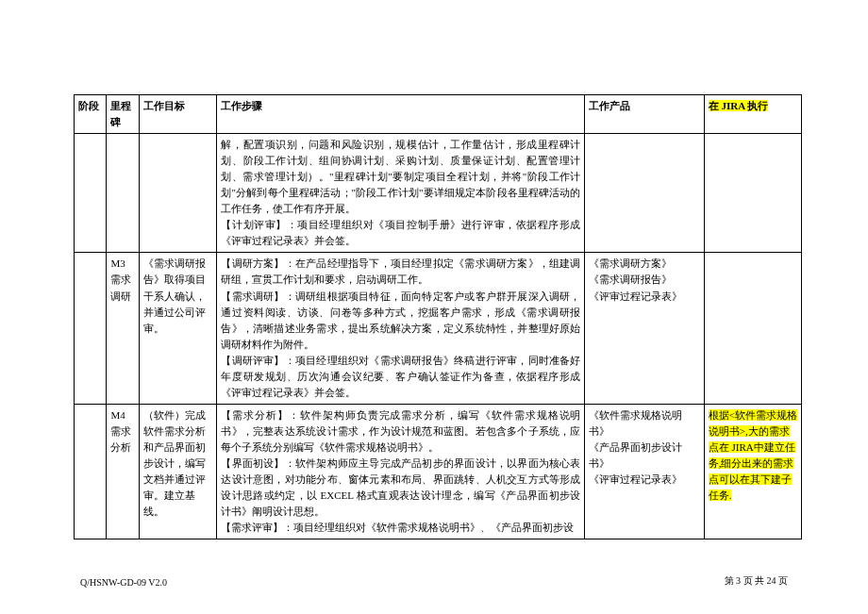  What do you see at coordinates (177, 328) in the screenshot?
I see `cell-goal: 《需求调研报告》取得项目干系人确认，并通过公司评审。` at bounding box center [177, 328].